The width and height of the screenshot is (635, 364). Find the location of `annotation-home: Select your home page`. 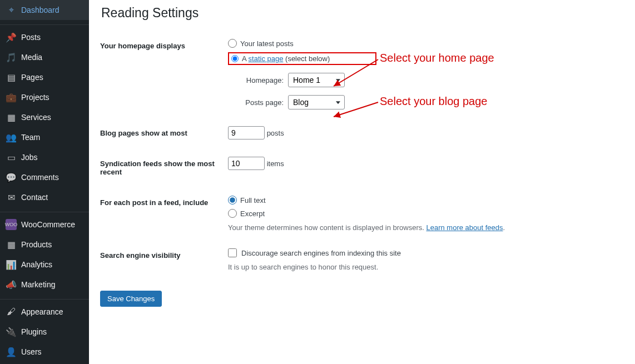

annotation-home: Select your home page is located at coordinates (437, 58).